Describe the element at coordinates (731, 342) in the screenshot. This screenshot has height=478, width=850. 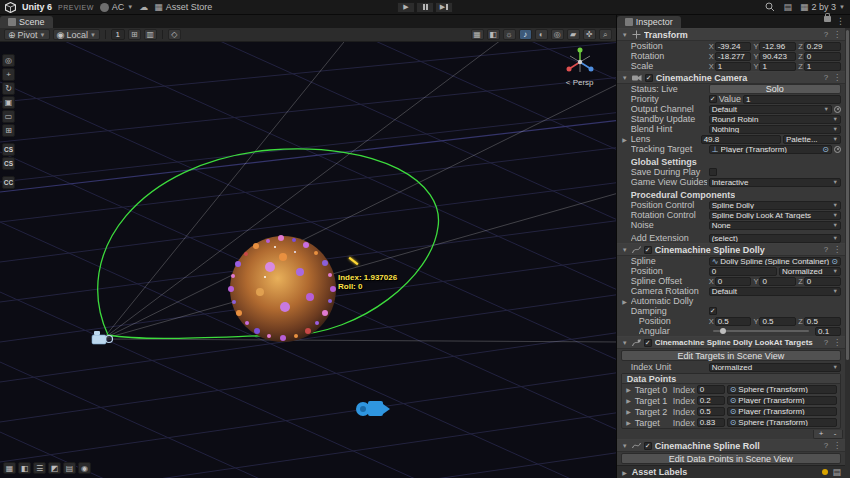
I see `component-header-lookat-targets: ▼ ✓ Cinemachine Spline Dolly LookAt Targ…` at that location.